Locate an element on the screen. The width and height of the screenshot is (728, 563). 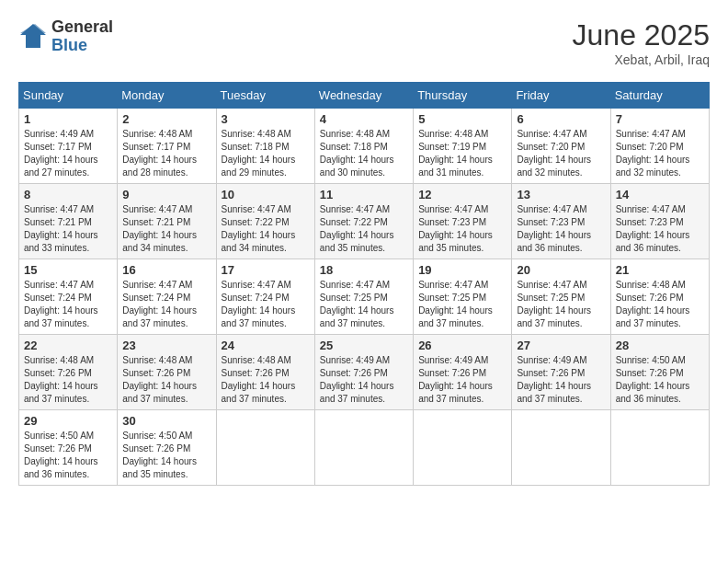
day-number: 11 is located at coordinates (364, 195).